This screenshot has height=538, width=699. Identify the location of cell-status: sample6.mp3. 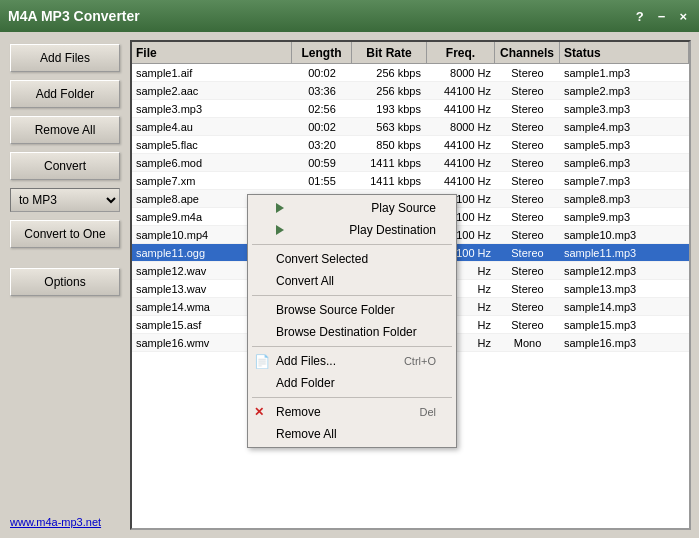
(624, 163).